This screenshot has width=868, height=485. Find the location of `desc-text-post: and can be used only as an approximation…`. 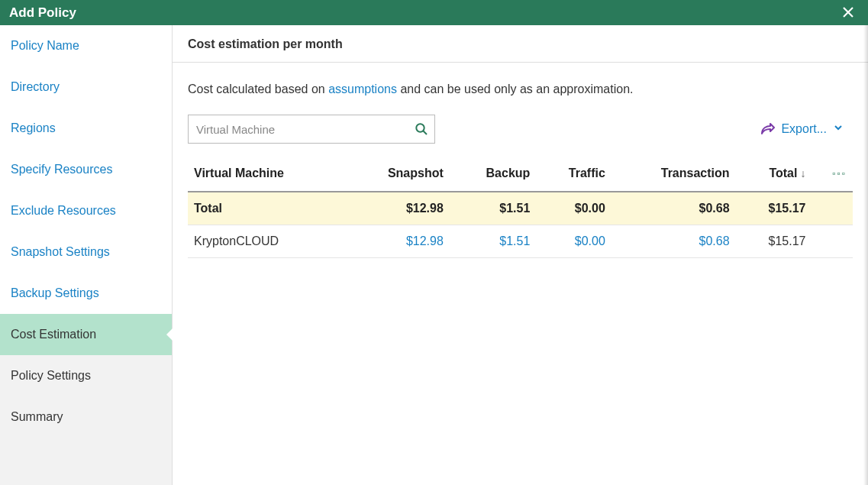

desc-text-post: and can be used only as an approximation… is located at coordinates (515, 89).